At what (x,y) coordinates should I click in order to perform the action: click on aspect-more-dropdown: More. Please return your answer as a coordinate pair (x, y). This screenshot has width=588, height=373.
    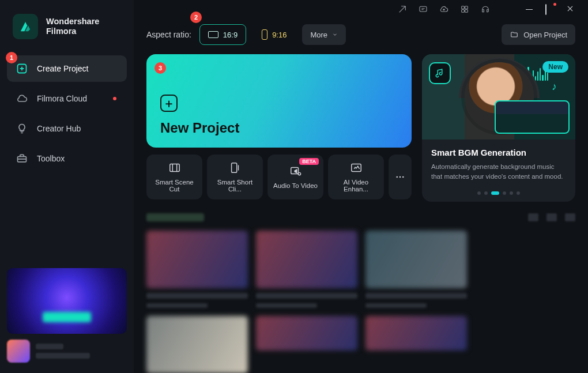
    Looking at the image, I should click on (324, 35).